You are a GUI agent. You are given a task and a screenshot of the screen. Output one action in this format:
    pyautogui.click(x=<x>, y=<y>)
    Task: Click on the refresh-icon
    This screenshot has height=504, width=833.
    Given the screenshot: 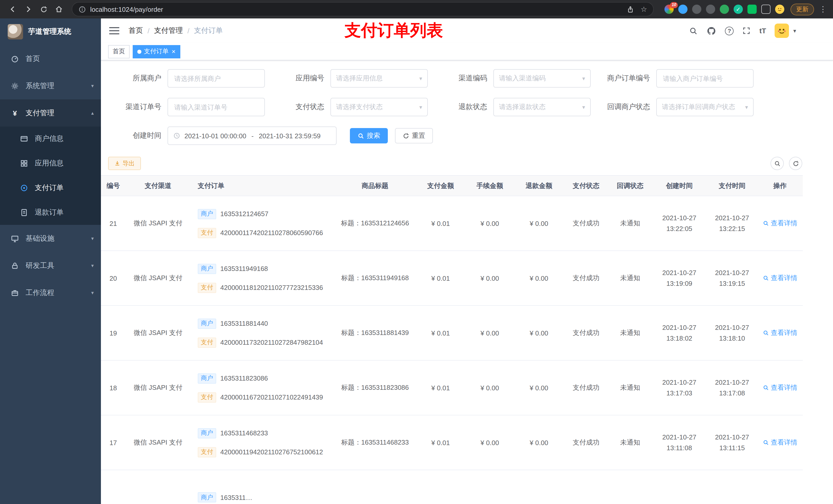 What is the action you would take?
    pyautogui.click(x=44, y=9)
    